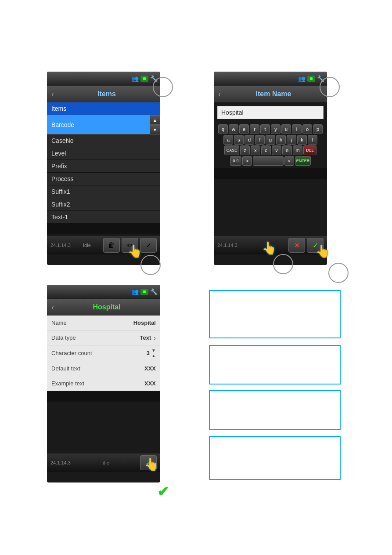  What do you see at coordinates (104, 323) in the screenshot?
I see `form-row-name: Name Hospital` at bounding box center [104, 323].